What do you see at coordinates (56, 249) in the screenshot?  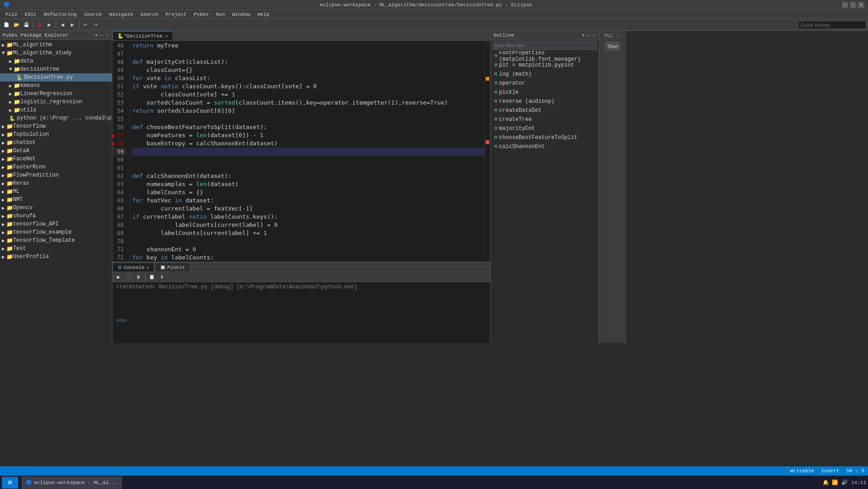 I see `tree-item-test: ▶ 📁 Test` at bounding box center [56, 249].